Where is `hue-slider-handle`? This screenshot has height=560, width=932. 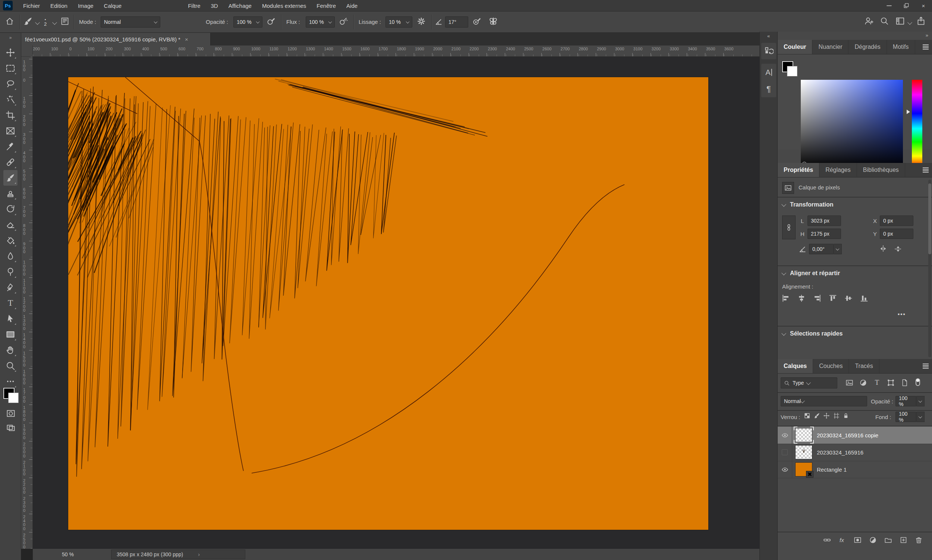
hue-slider-handle is located at coordinates (909, 112).